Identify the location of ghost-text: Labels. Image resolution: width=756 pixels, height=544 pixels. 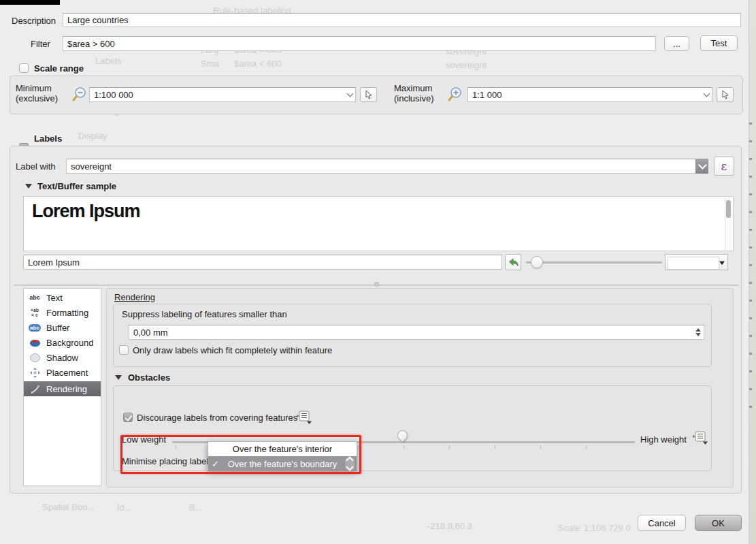
(108, 61).